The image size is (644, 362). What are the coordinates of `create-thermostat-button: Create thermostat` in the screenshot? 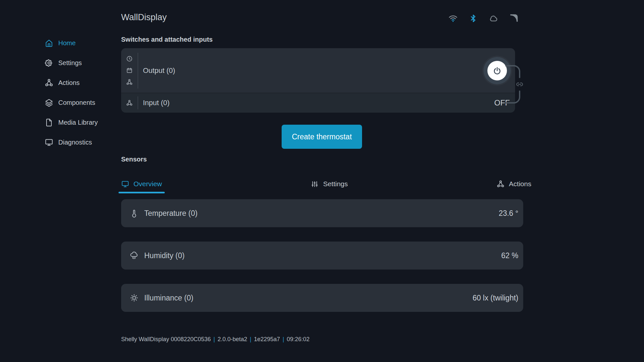 It's located at (322, 137).